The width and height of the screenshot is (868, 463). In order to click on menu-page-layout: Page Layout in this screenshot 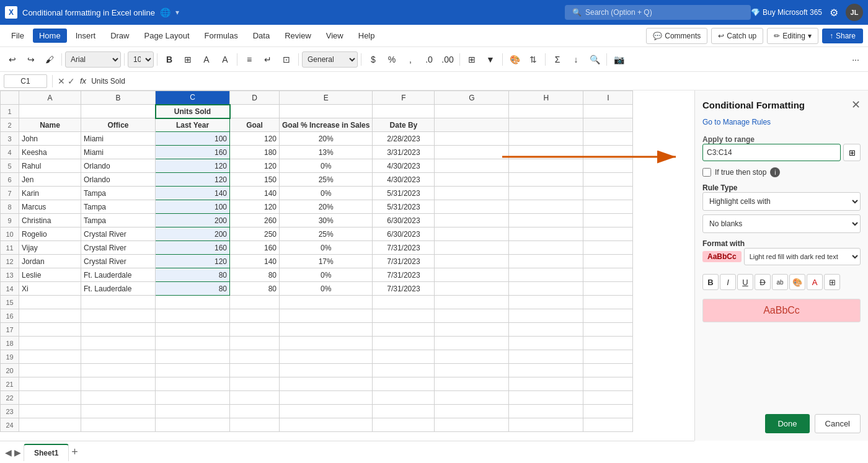, I will do `click(167, 36)`.